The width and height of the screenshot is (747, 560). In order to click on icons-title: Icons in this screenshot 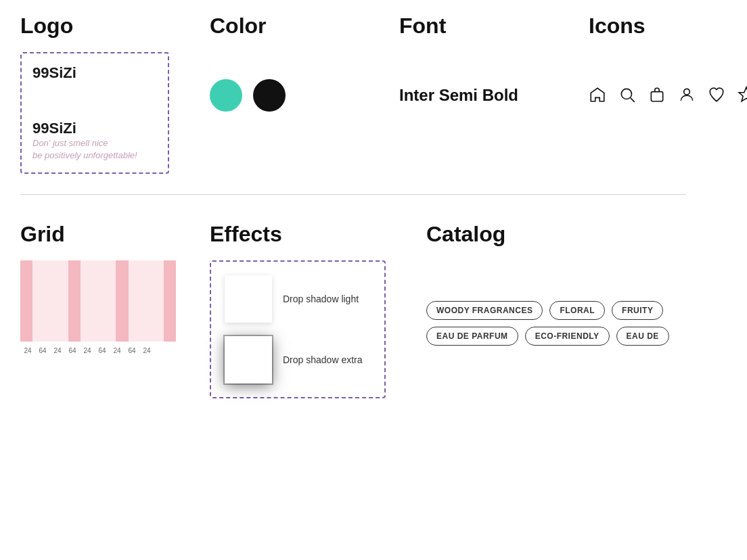, I will do `click(668, 26)`.